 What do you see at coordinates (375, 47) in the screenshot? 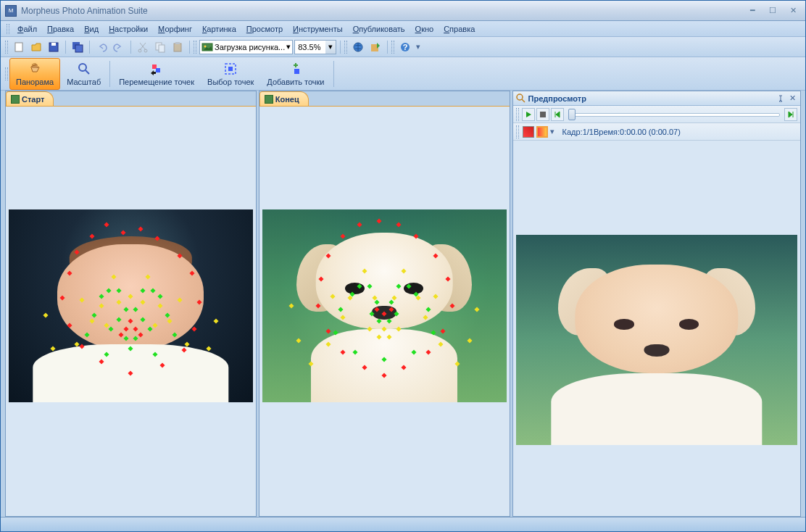
I see `export-button` at bounding box center [375, 47].